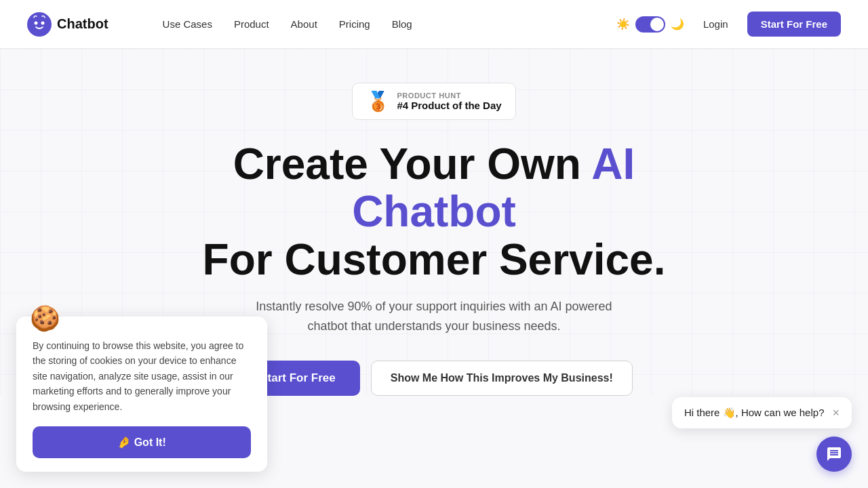 This screenshot has height=488, width=868. Describe the element at coordinates (449, 102) in the screenshot. I see `badge-text: PRODUCT HUNT #4 Product of the Day` at that location.